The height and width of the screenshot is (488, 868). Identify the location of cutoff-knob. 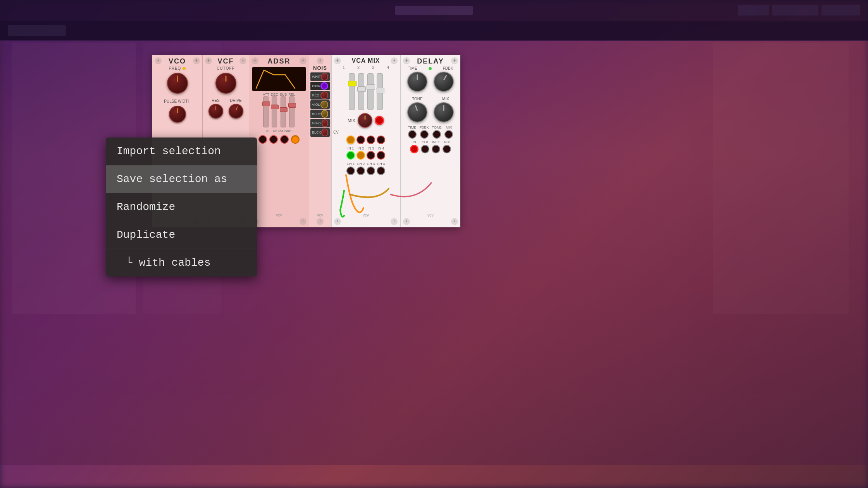
(226, 83).